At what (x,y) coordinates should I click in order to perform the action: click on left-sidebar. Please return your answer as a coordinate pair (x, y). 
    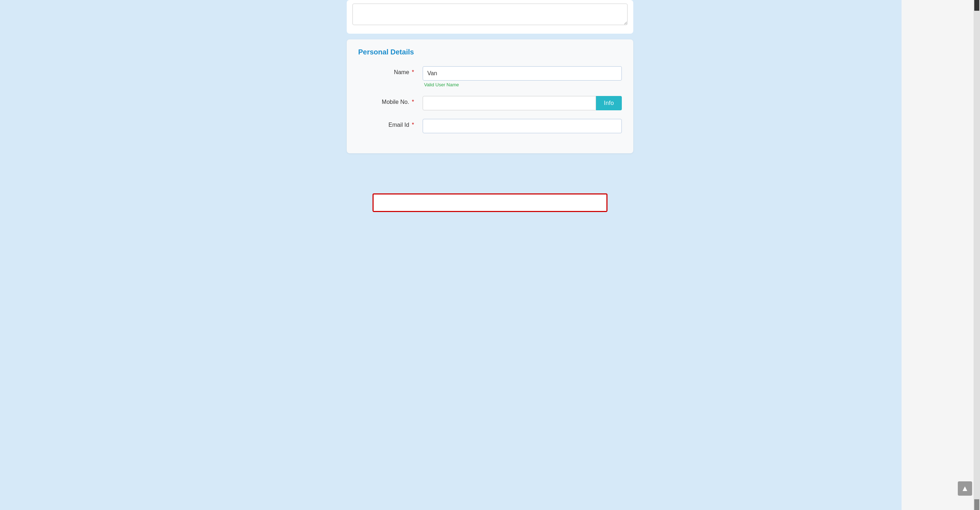
    Looking at the image, I should click on (39, 255).